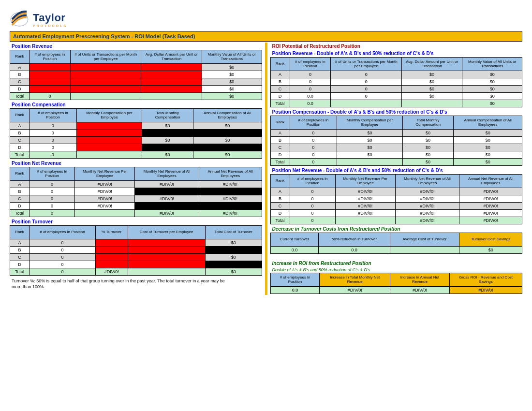  Describe the element at coordinates (50, 26) in the screenshot. I see `logo-subtitle: PROTOCOLS` at that location.